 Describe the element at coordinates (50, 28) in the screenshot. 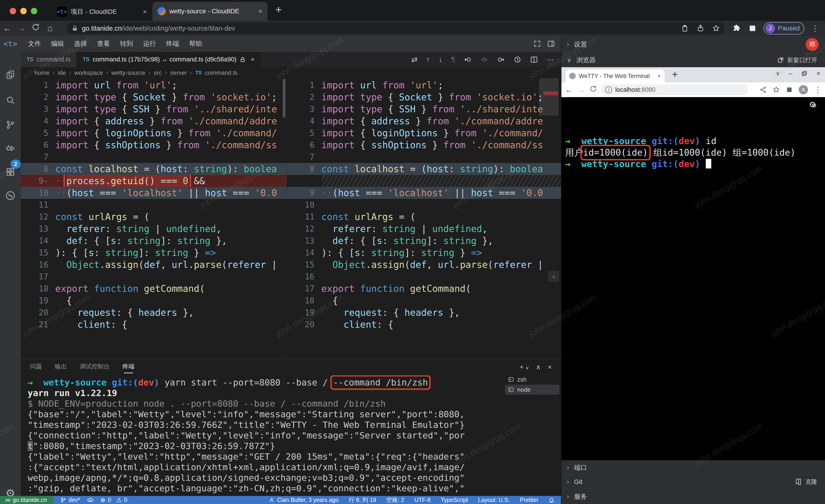

I see `home-icon: ⌂` at that location.